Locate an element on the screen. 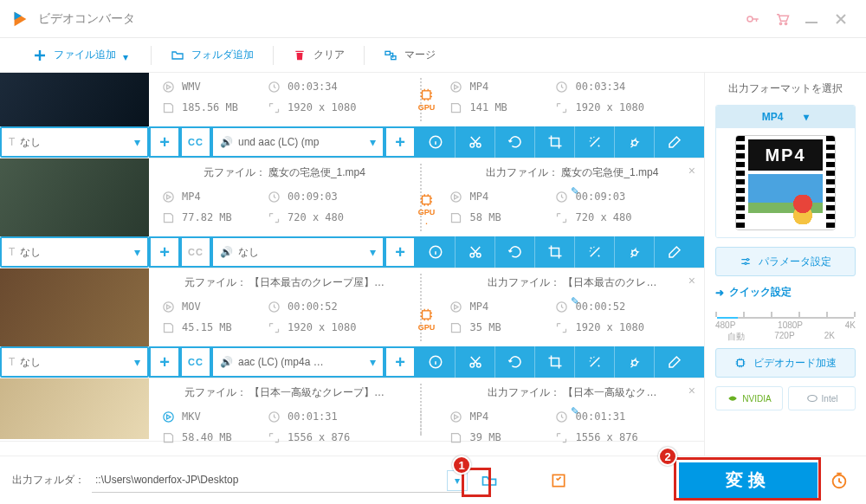  close-button is located at coordinates (841, 19).